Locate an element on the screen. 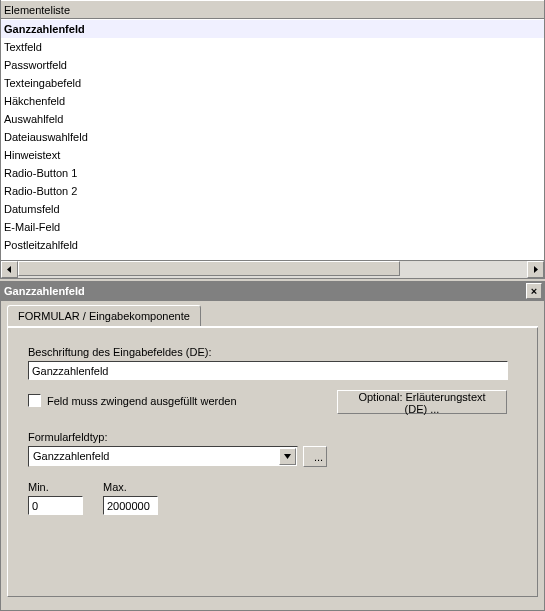 This screenshot has height=611, width=545. scroll-track is located at coordinates (272, 270).